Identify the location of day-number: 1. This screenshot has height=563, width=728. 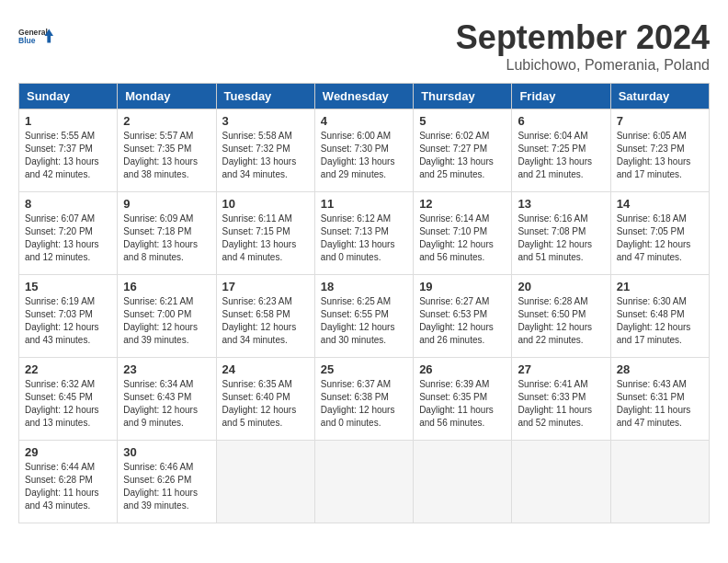
(68, 121).